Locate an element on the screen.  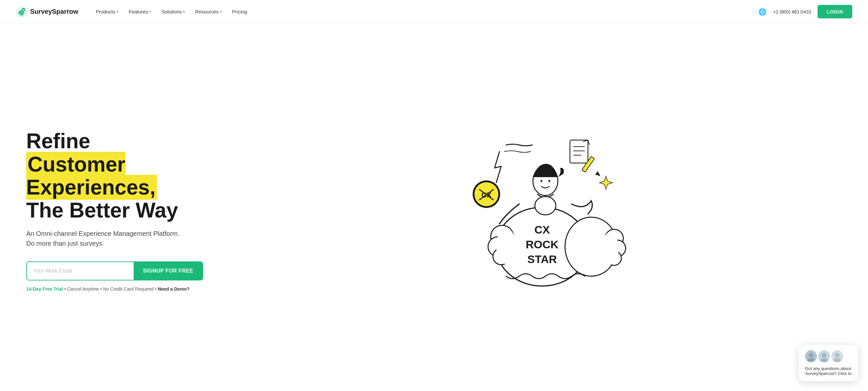
nav-right: 🌐 +1 (800) 481-0410 LOGIN is located at coordinates (805, 11).